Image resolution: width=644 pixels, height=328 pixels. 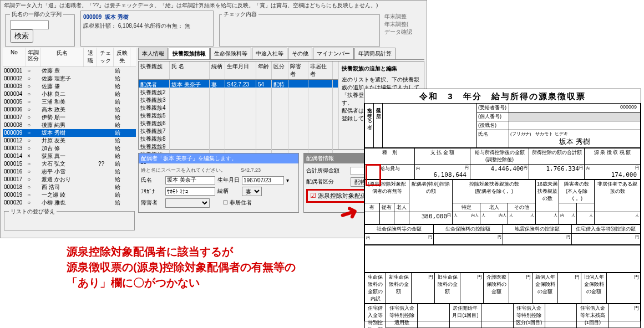 I want to click on h-tax: 源 泉 徴 収 税 額, so click(x=612, y=156).